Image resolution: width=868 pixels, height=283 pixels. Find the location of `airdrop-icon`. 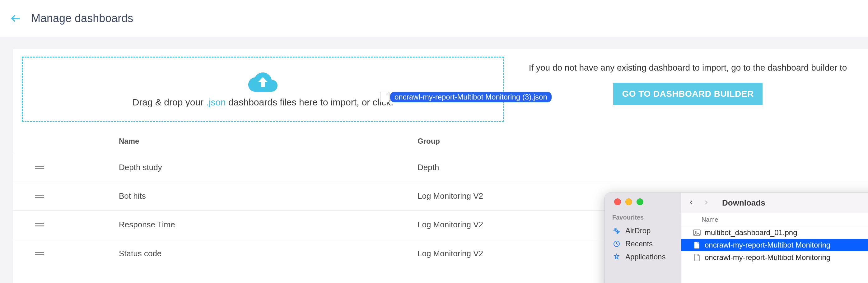

airdrop-icon is located at coordinates (617, 231).